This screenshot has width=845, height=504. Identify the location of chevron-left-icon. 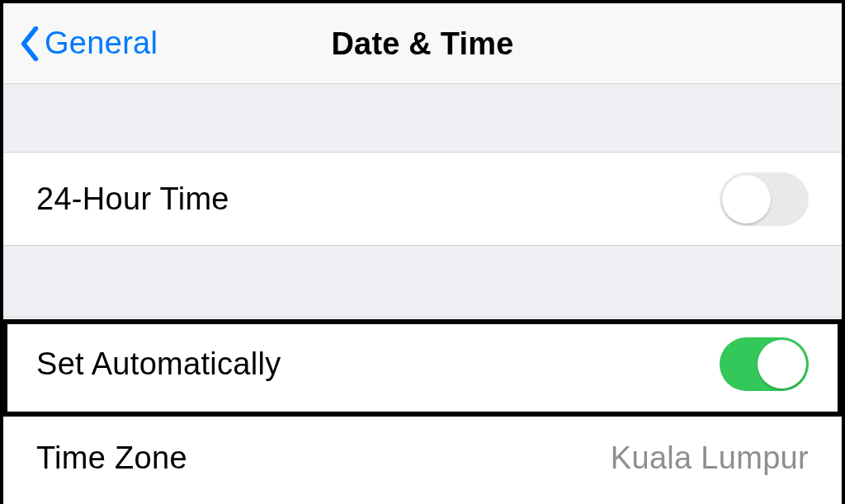
(30, 44).